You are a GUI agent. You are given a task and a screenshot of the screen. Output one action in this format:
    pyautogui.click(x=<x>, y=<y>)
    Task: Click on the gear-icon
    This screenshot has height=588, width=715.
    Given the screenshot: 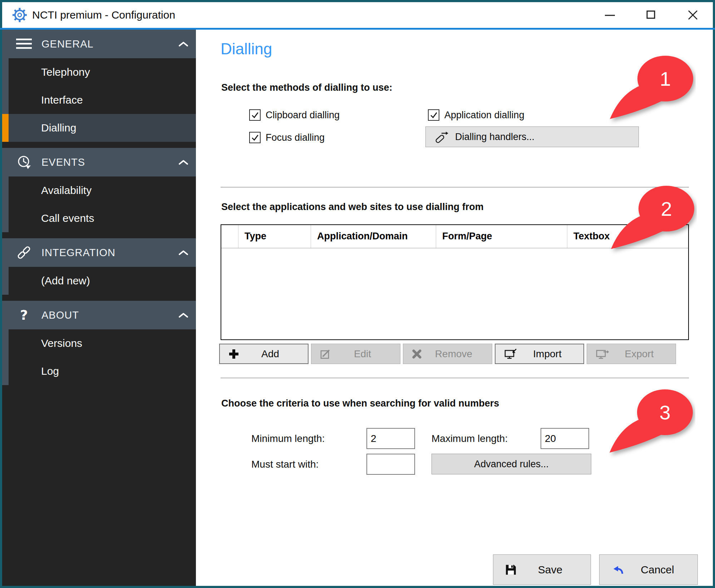 What is the action you would take?
    pyautogui.click(x=20, y=15)
    